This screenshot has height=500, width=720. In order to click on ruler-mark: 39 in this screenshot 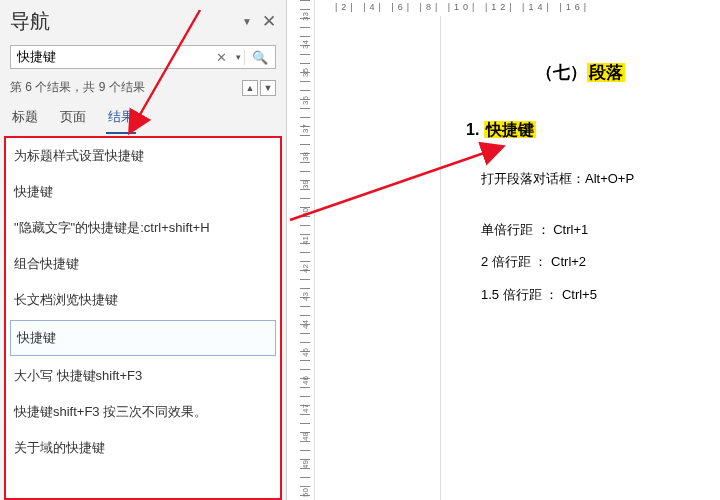, I will do `click(306, 185)`.